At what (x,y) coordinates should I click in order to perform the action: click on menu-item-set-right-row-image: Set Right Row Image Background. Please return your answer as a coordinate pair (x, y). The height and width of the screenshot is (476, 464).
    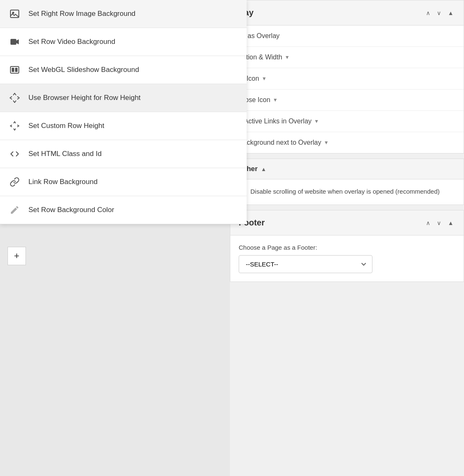
    Looking at the image, I should click on (123, 14).